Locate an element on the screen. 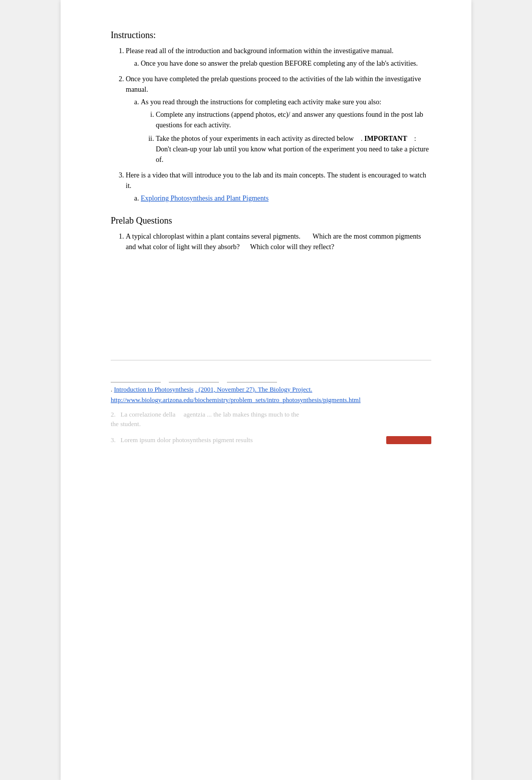  instruction-item-3a: Exploring Photosynthesis and Plant Pigme… is located at coordinates (286, 199).